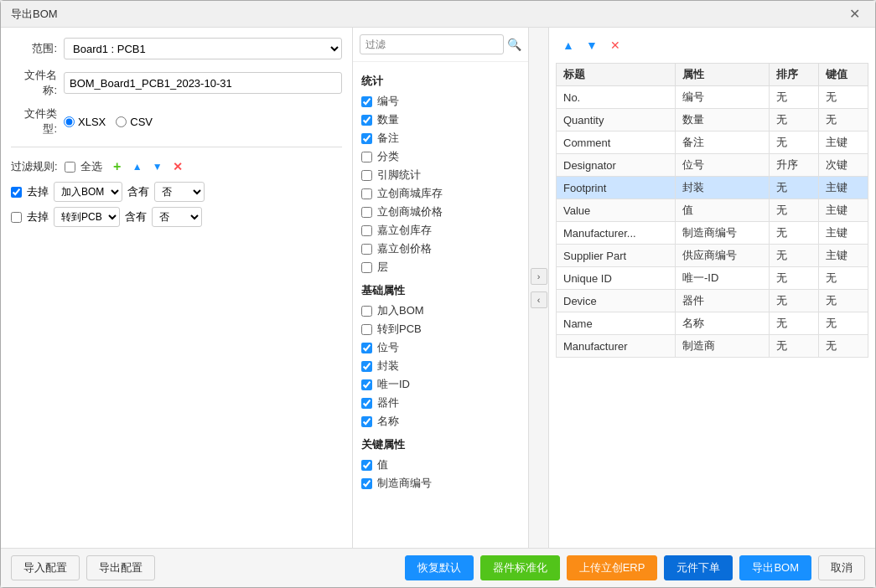  Describe the element at coordinates (83, 568) in the screenshot. I see `footer-left: 导入配置 导出配置` at that location.